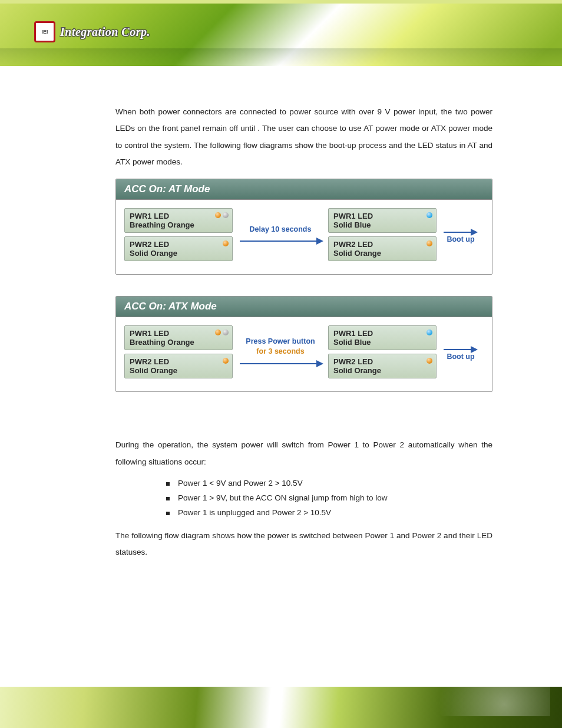  Describe the element at coordinates (382, 352) in the screenshot. I see `diagram-atx-state-after: PWR1 LED Solid Blue PWR2 LED Solid Orang…` at that location.